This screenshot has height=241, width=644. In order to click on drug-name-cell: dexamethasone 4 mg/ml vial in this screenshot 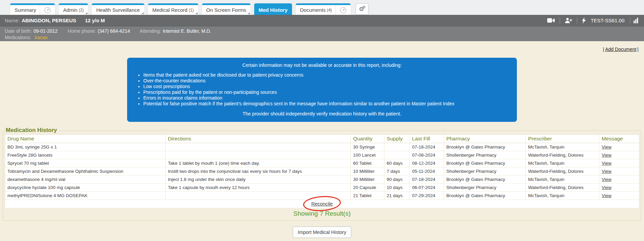, I will do `click(85, 180)`.